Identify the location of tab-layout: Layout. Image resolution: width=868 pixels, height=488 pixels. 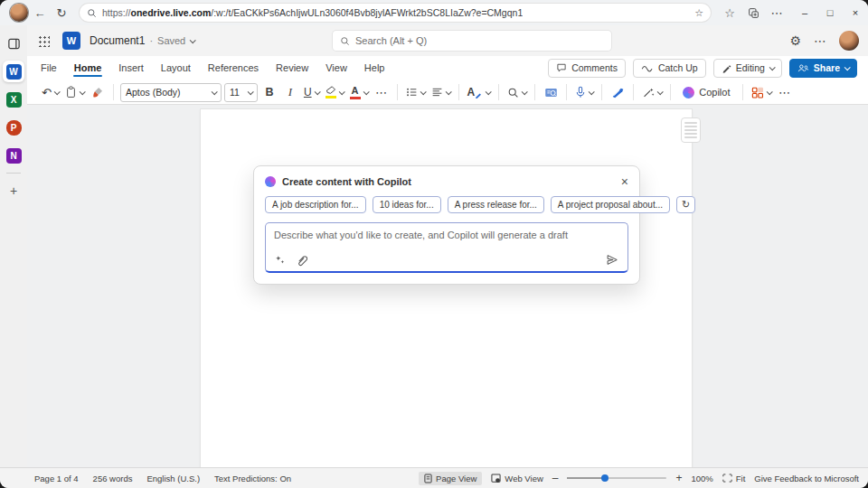
(175, 68).